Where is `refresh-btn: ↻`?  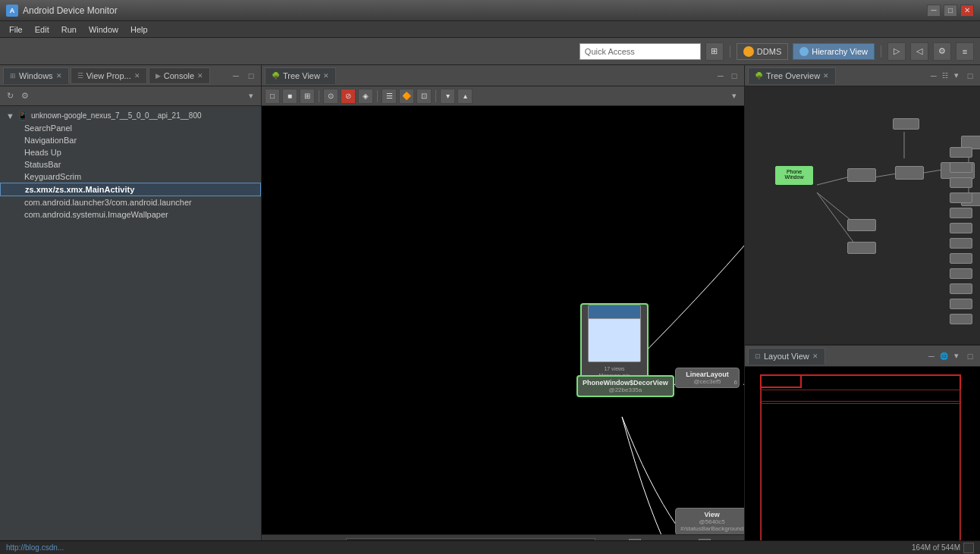 refresh-btn: ↻ is located at coordinates (10, 96).